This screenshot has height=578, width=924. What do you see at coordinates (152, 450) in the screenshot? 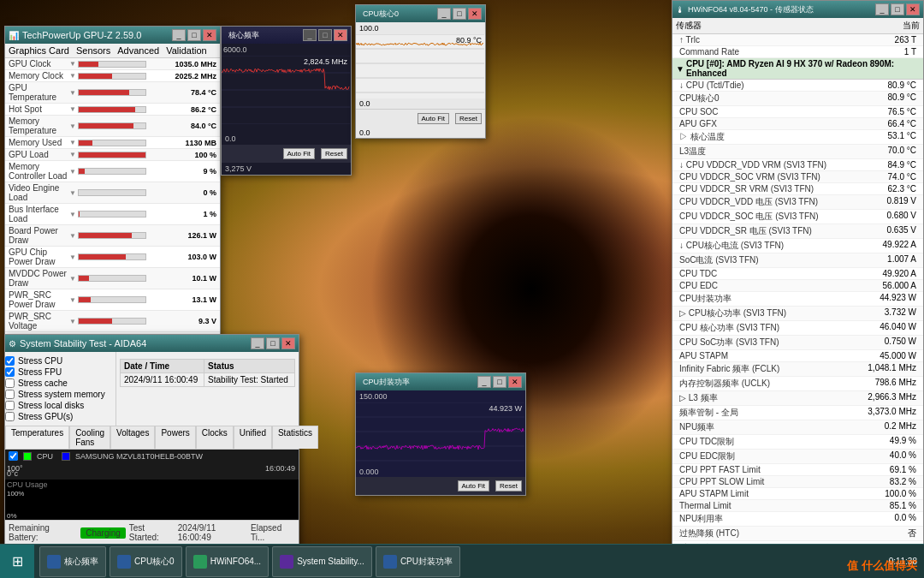
I see `stability-window: ⚙ System Stability Test - AIDA64 _ □ ✕ S…` at bounding box center [152, 450].